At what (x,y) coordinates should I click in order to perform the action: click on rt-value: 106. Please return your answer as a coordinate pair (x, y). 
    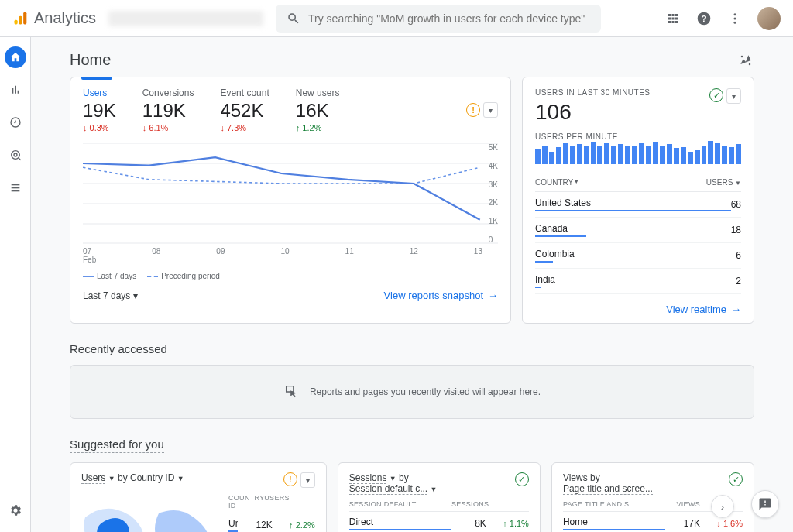
    Looking at the image, I should click on (593, 112).